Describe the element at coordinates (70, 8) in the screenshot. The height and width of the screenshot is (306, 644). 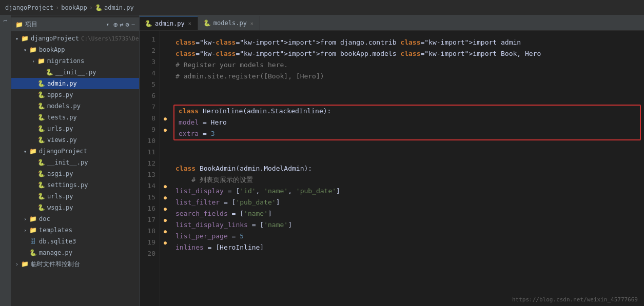
I see `breadcrumb: djangoProject › bookApp › 🐍 admin.py` at that location.